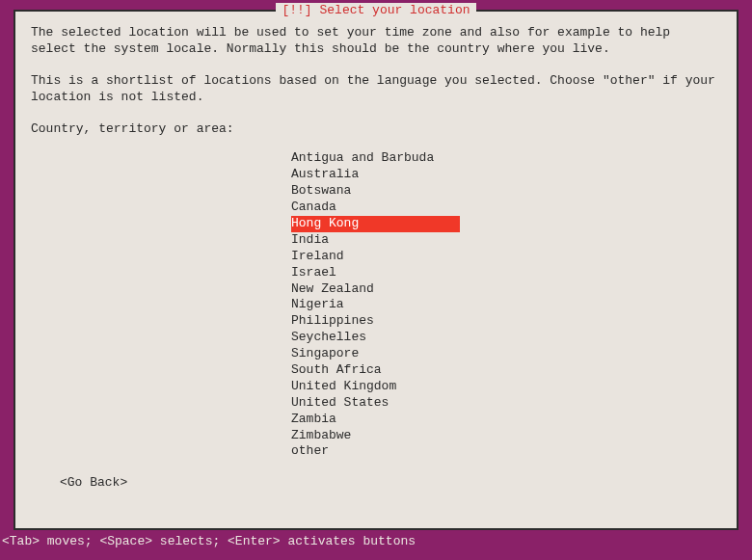 Image resolution: width=752 pixels, height=560 pixels. I want to click on country-option: Seychelles, so click(376, 337).